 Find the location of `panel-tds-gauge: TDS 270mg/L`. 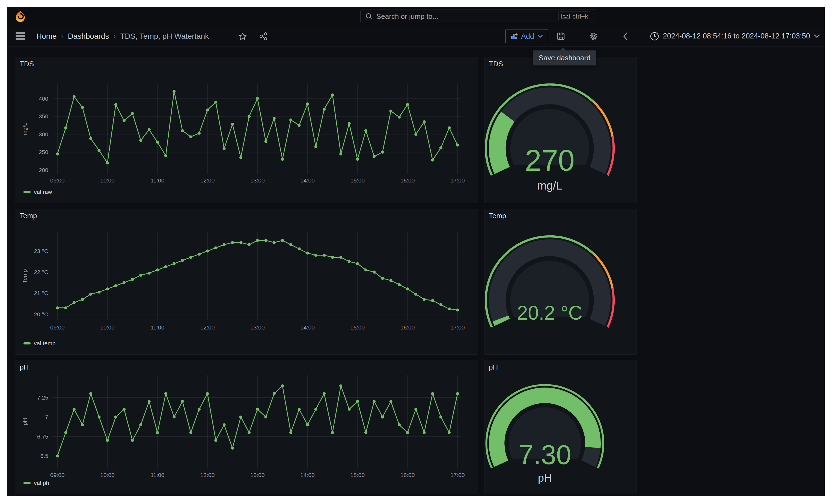

panel-tds-gauge: TDS 270mg/L is located at coordinates (561, 130).